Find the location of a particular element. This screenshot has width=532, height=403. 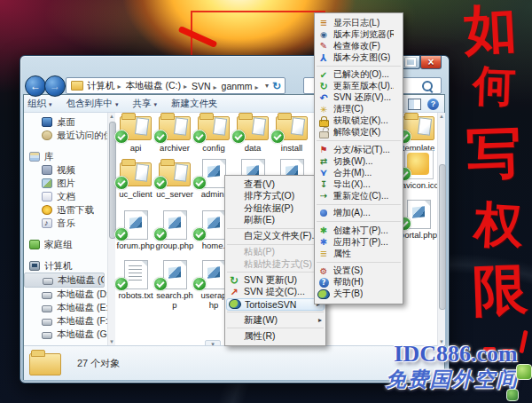

menu-item: 重新定位(C)... is located at coordinates (358, 195).